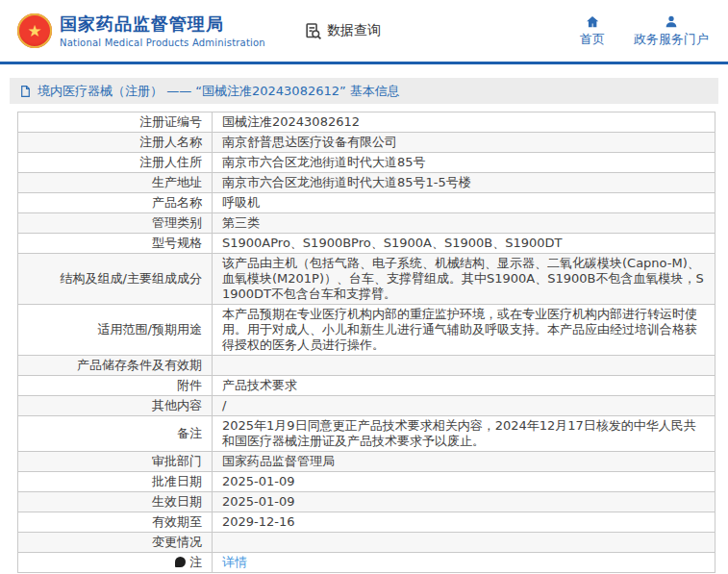 This screenshot has width=728, height=574. What do you see at coordinates (150, 329) in the screenshot?
I see `row-label-text: 适用范围/预期用途` at bounding box center [150, 329].